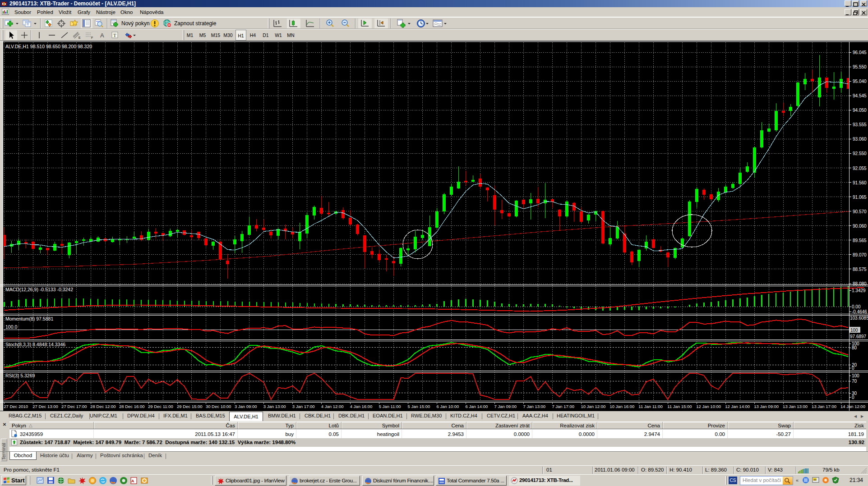 This screenshot has width=868, height=486. Describe the element at coordinates (332, 407) in the screenshot. I see `svg-text: 4 Jan 12:00` at that location.